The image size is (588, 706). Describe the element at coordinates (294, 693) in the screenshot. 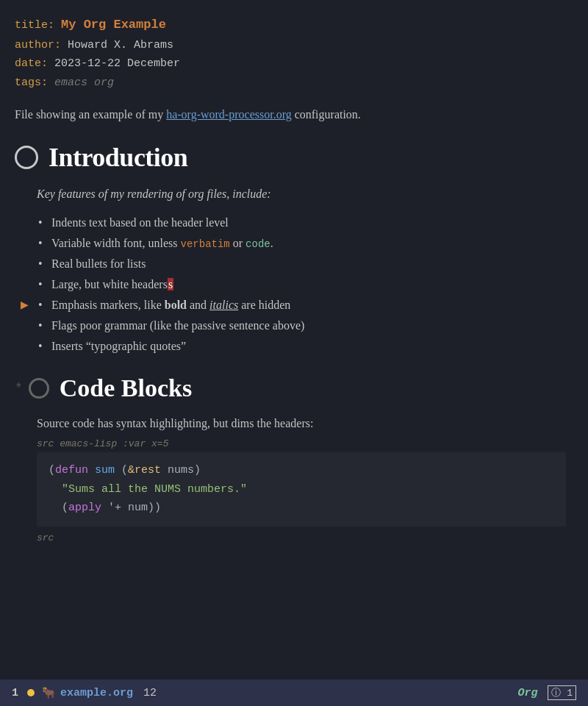

I see `status-bar: 1 🐂 example.org 12 Org ⓘ 1` at that location.